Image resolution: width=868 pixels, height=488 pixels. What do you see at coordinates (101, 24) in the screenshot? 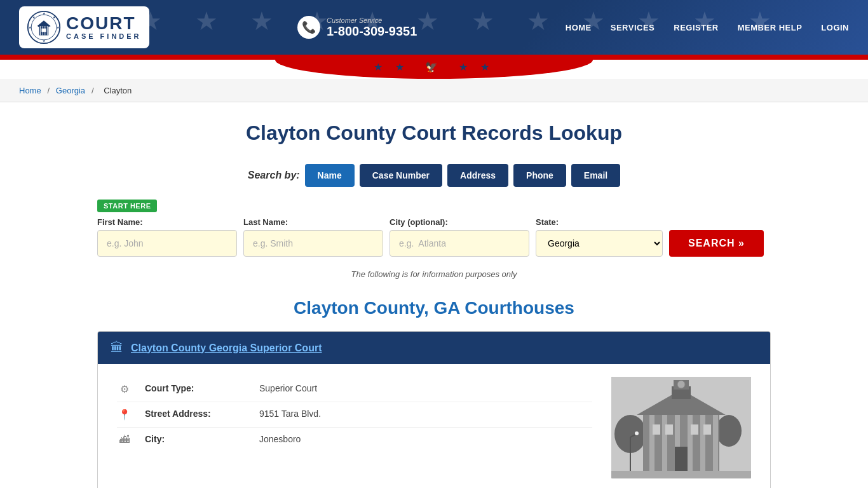
I see `logo-court-text: COURT` at bounding box center [101, 24].